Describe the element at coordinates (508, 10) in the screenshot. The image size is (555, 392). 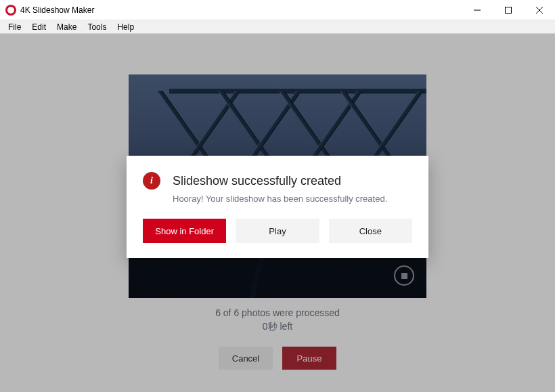
I see `maximize-icon` at that location.